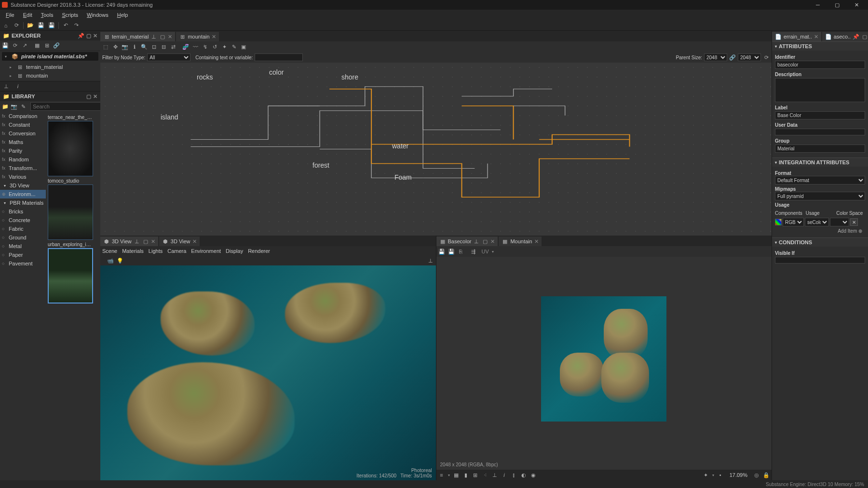 The image size is (868, 488). What do you see at coordinates (817, 222) in the screenshot?
I see `usage-ecolor-select: seColor` at bounding box center [817, 222].